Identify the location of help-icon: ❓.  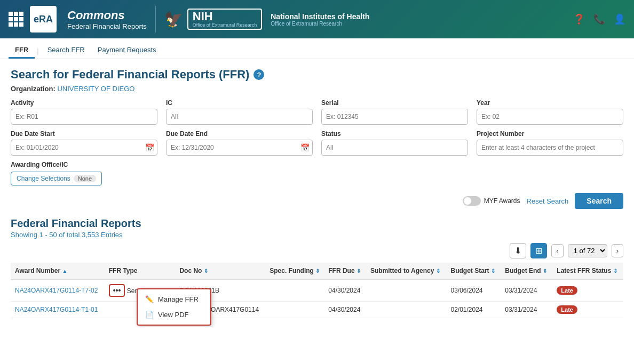
(579, 19).